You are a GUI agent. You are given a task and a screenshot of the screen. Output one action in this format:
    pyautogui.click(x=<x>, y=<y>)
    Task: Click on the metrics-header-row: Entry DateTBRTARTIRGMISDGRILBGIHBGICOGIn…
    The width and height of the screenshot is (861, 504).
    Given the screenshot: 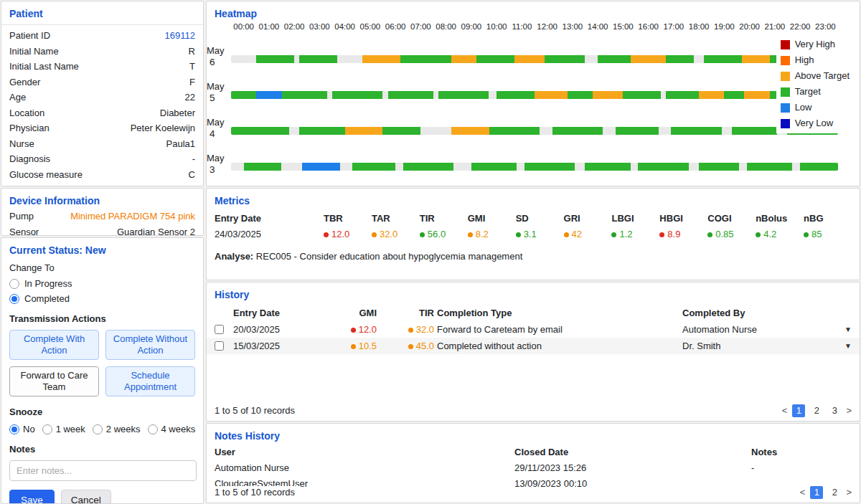 What is the action you would take?
    pyautogui.click(x=533, y=219)
    